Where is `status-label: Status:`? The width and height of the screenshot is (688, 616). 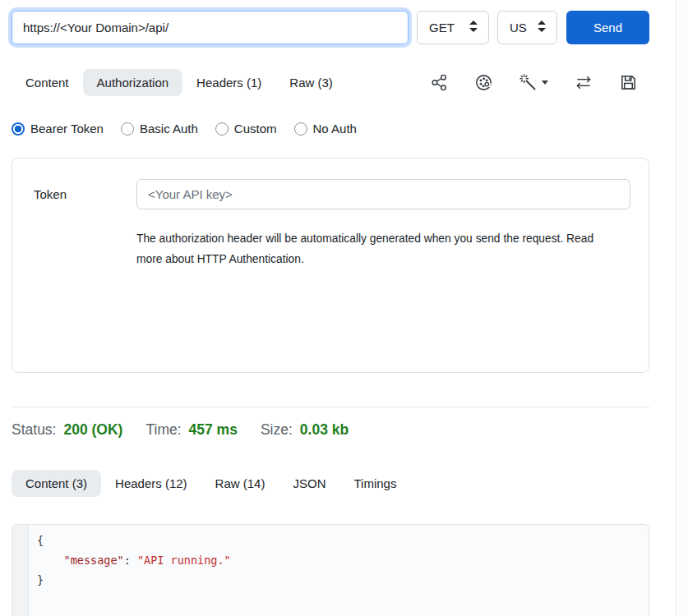
status-label: Status: is located at coordinates (34, 430).